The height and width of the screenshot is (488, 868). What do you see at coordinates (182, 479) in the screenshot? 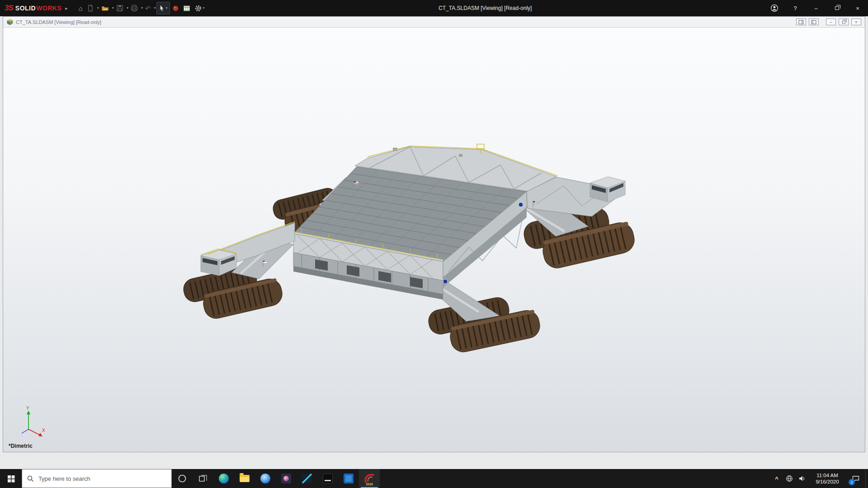
I see `cortana-button` at bounding box center [182, 479].